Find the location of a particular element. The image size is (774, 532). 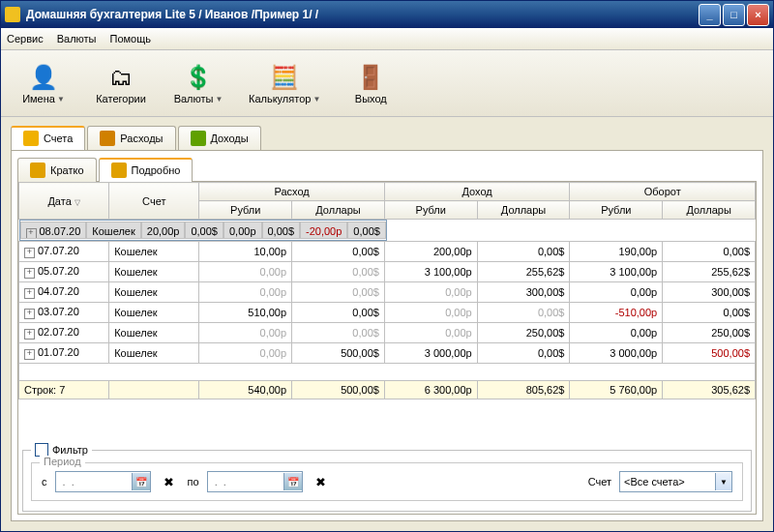

account-select-input is located at coordinates (668, 482).